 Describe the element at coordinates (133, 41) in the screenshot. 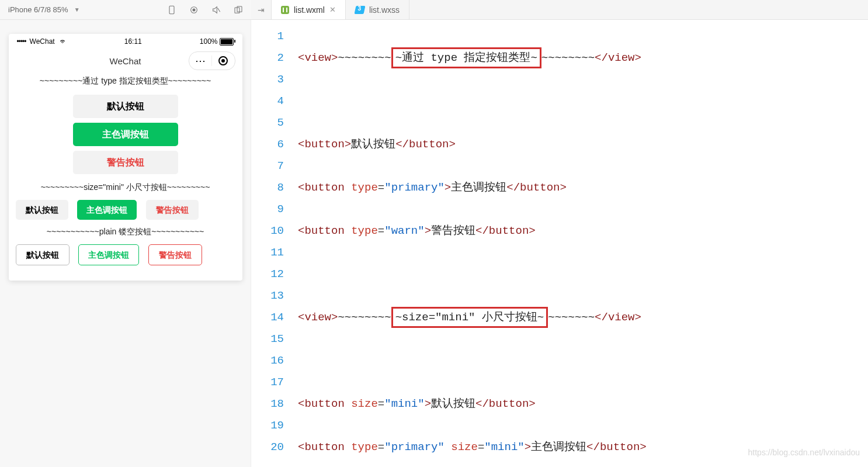

I see `clock: 16:11` at that location.